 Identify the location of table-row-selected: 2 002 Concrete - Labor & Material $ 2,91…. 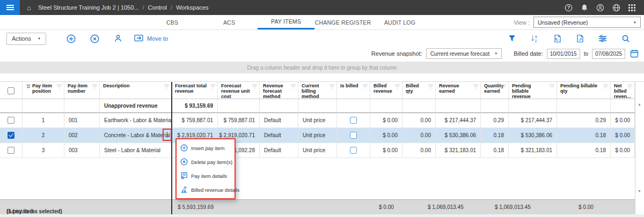
(318, 136).